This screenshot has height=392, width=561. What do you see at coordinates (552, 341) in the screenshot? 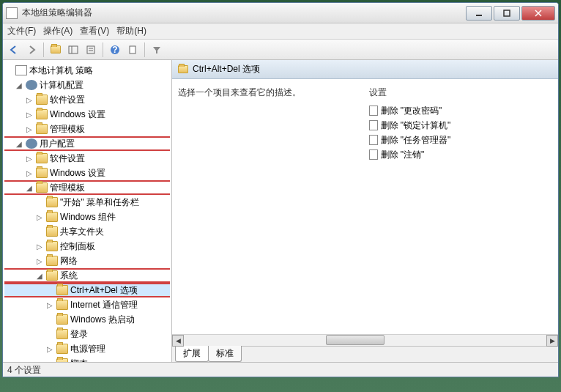
I see `scroll-right-button: ▶` at bounding box center [552, 341].